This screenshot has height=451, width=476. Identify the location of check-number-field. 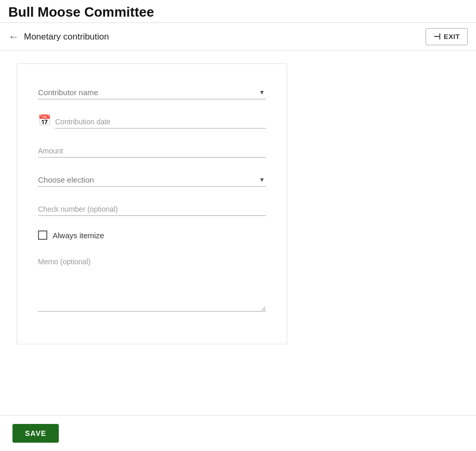
(152, 209).